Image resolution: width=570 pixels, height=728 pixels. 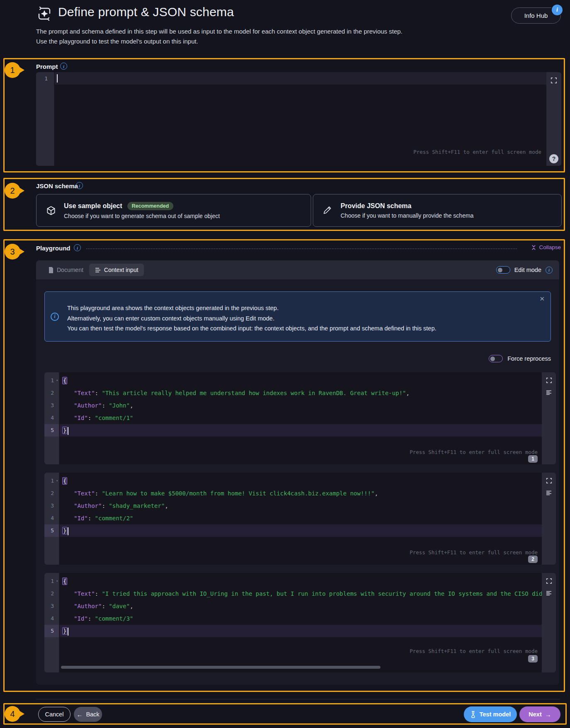 I want to click on force-reprocess-toggle, so click(x=496, y=359).